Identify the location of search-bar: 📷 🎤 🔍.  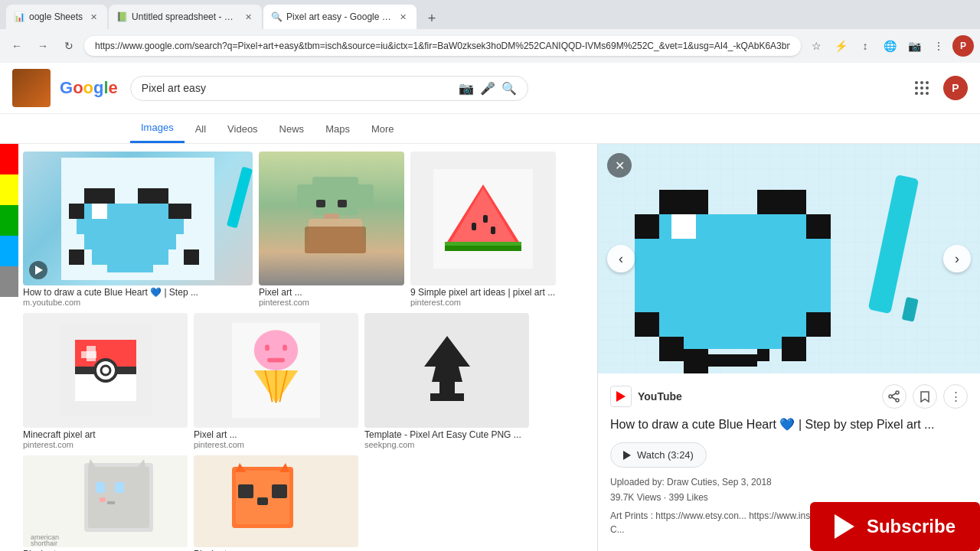
(329, 89).